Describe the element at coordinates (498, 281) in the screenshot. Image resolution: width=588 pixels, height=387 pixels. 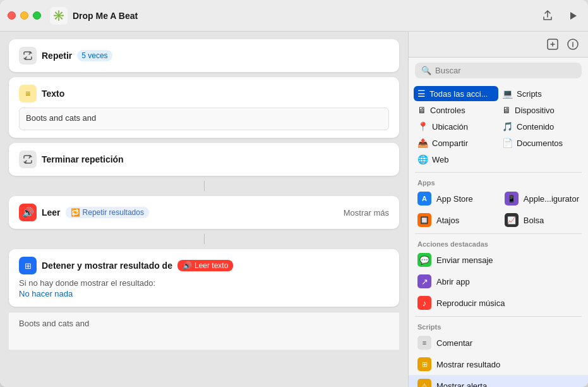
I see `featured-open-app: ↗ Abrir app` at that location.